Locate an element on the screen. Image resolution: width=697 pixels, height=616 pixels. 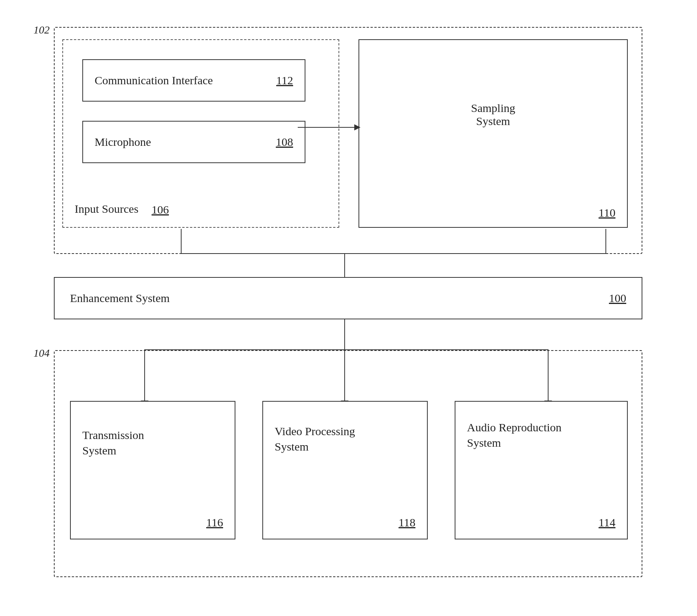
box-transmission-system: Transmission System 116 is located at coordinates (153, 470).